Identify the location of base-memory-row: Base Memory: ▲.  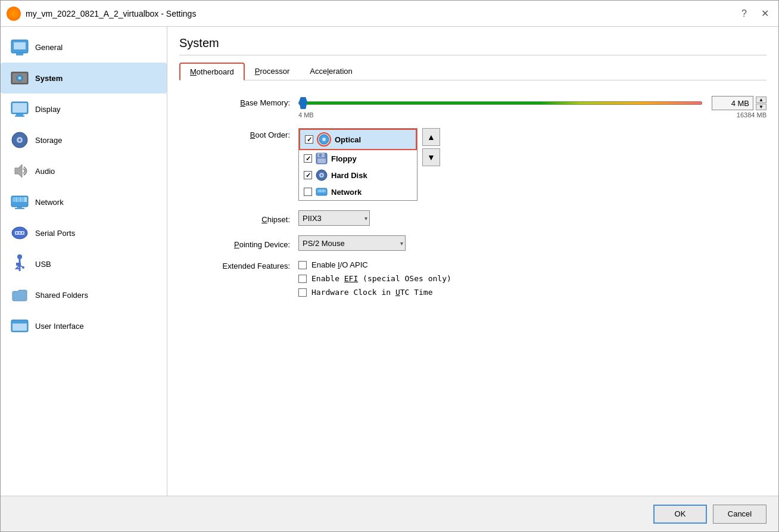
(473, 107).